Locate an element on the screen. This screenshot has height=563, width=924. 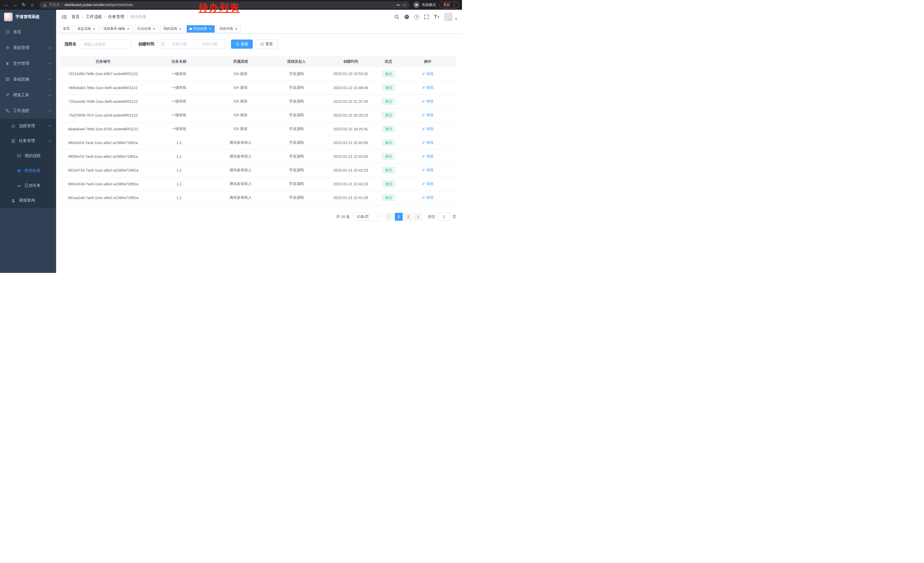
process-name-input is located at coordinates (106, 44).